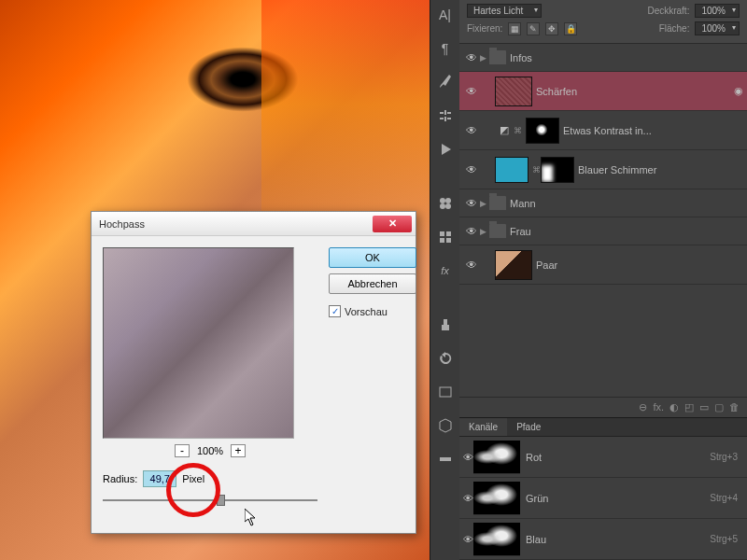 Image resolution: width=747 pixels, height=560 pixels. I want to click on history-icon, so click(445, 358).